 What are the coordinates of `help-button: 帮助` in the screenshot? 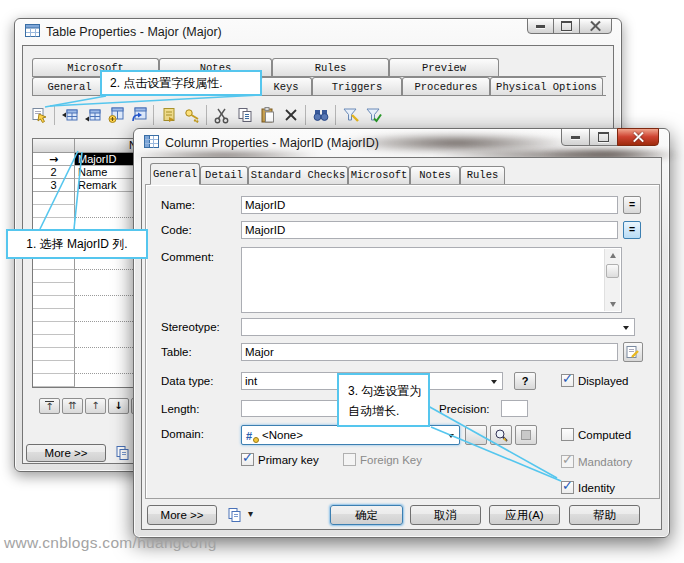 It's located at (604, 515).